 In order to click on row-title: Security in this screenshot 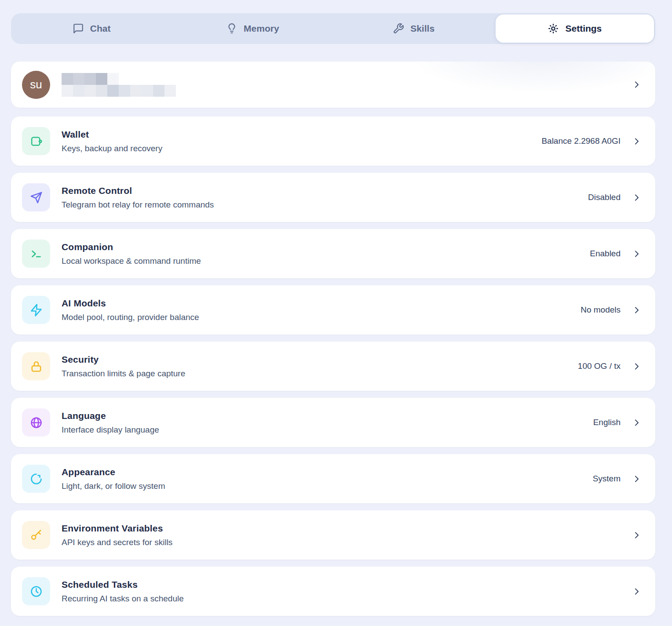, I will do `click(123, 360)`.